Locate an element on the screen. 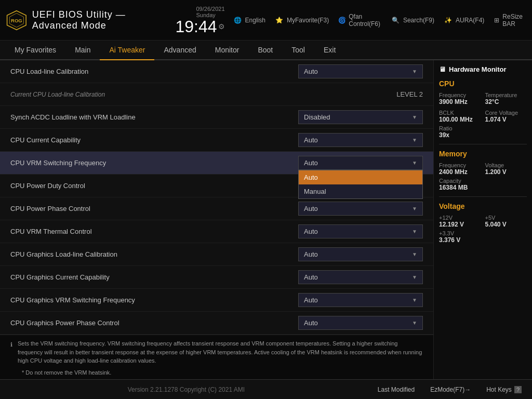  option-manual: Manual is located at coordinates (361, 191).